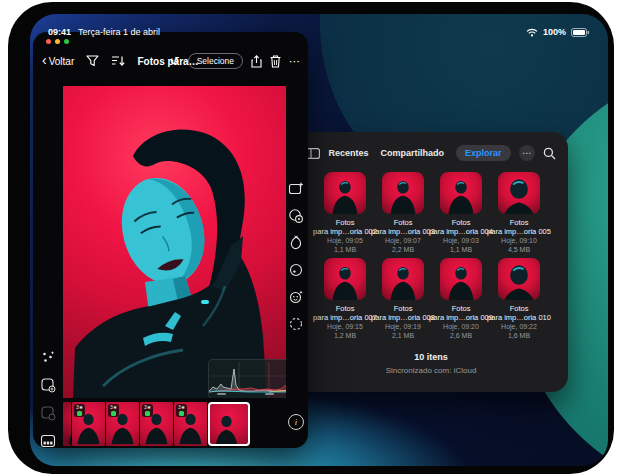  Describe the element at coordinates (216, 61) in the screenshot. I see `select-button: Selecione` at that location.